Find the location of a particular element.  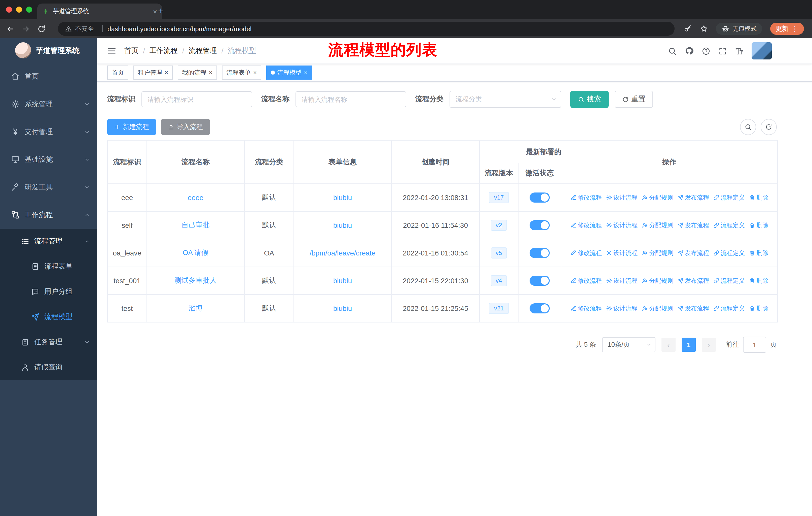

toggle-search-button is located at coordinates (748, 127).